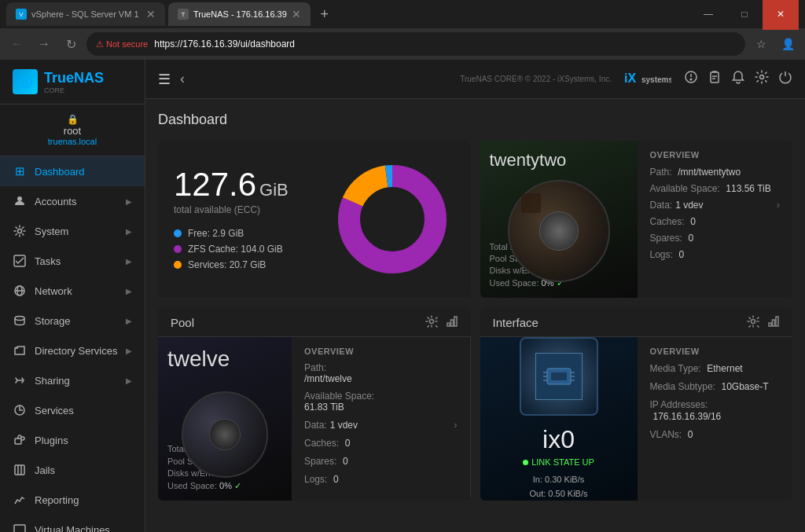 The height and width of the screenshot is (532, 805). What do you see at coordinates (60, 171) in the screenshot?
I see `sidebar-item-label: Dashboard` at bounding box center [60, 171].